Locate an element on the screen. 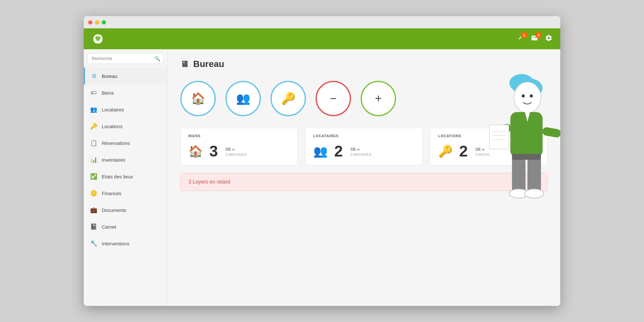  stat-title-biens: BIENS is located at coordinates (239, 136).